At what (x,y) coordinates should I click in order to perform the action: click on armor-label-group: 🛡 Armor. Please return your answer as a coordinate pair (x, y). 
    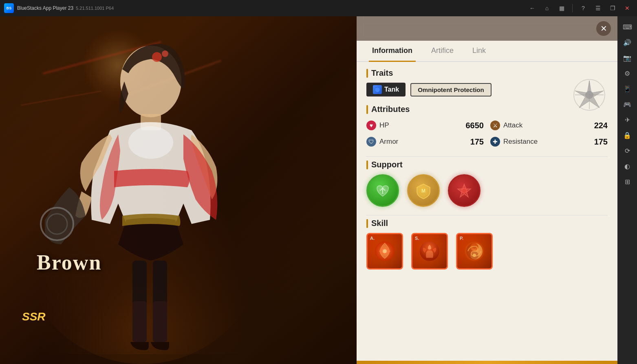
    Looking at the image, I should click on (382, 142).